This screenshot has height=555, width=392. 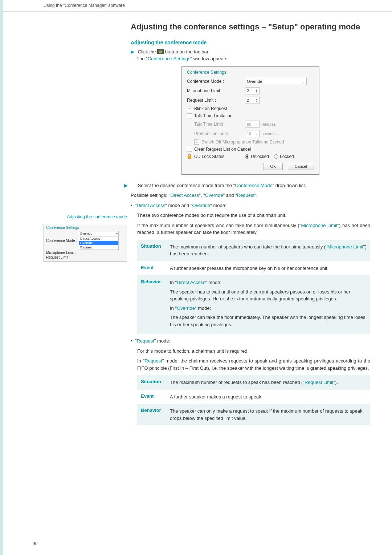 What do you see at coordinates (250, 59) in the screenshot?
I see `step-result: The "Conference Settings" window appears…` at bounding box center [250, 59].